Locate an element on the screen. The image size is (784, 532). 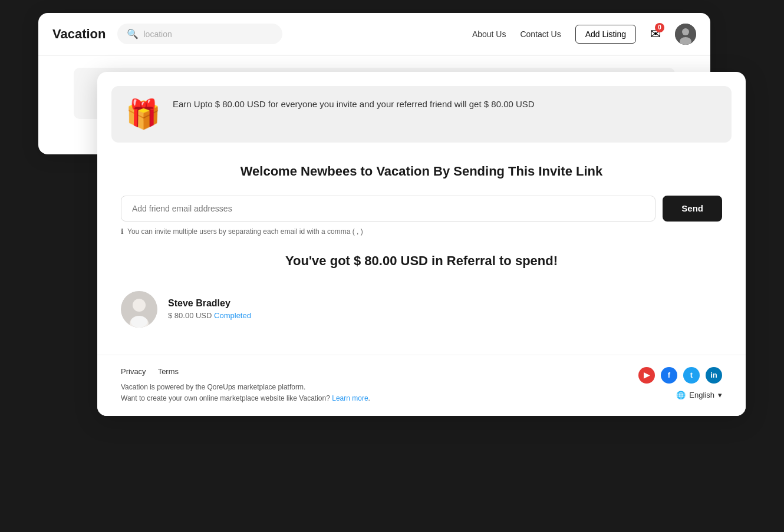
language-selector: 🌐 English ▾ is located at coordinates (699, 395).